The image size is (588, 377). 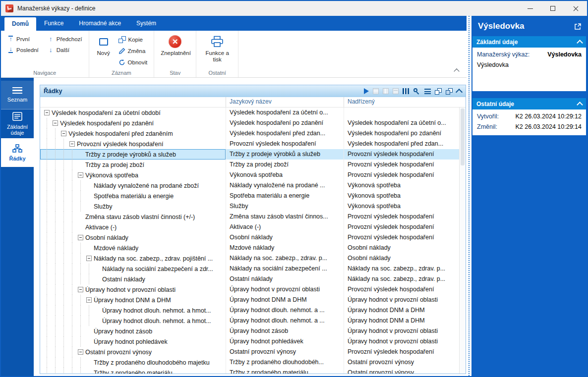 I want to click on previous-button: Předchozí, so click(x=65, y=39).